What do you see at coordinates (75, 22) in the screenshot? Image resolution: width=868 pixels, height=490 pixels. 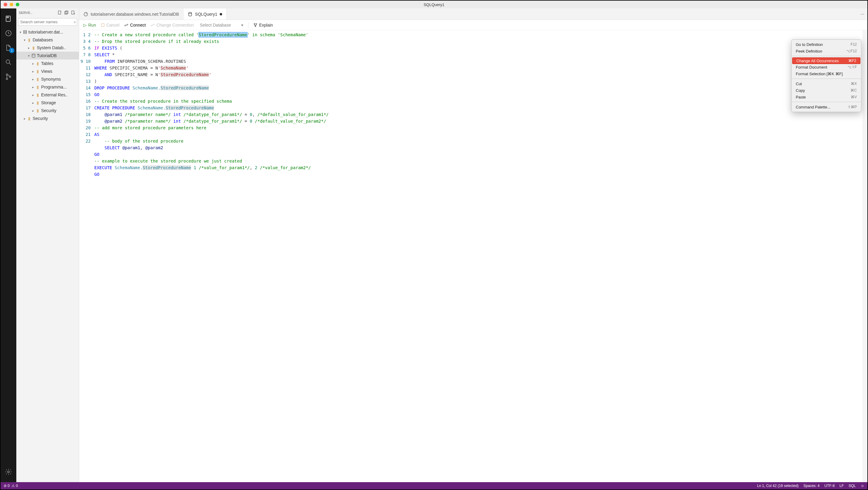 I see `clear-search-icon: ×` at bounding box center [75, 22].